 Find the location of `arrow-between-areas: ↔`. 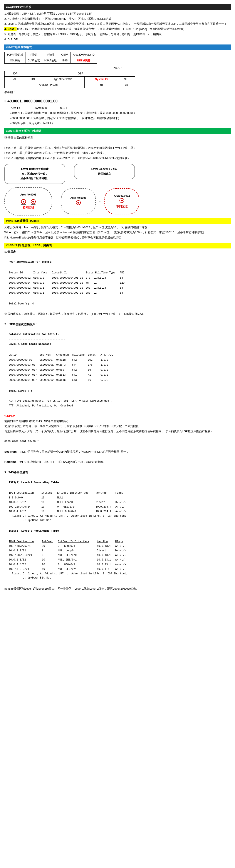

arrow-between-areas: ↔ is located at coordinates (100, 202).